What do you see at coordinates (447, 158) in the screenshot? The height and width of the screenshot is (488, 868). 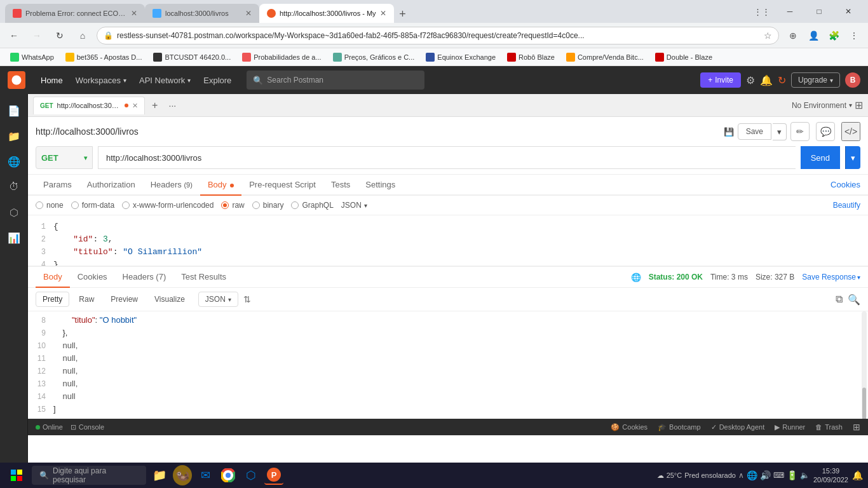 I see `url-input` at bounding box center [447, 158].